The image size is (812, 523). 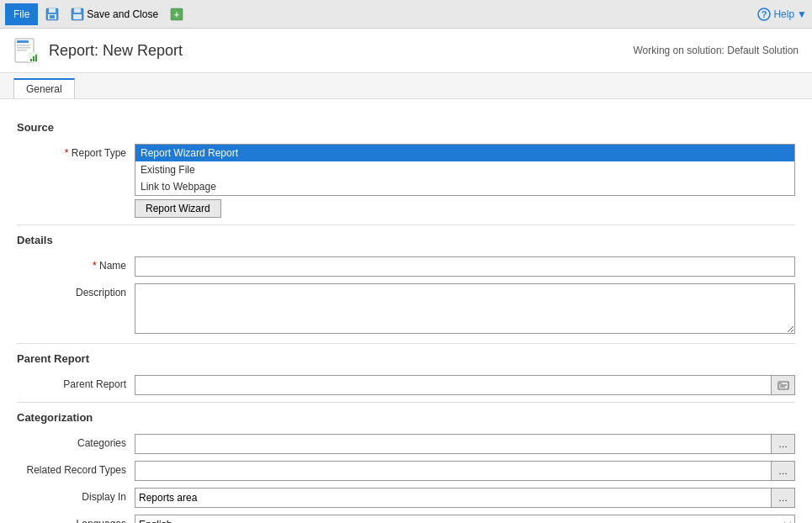 I want to click on name-label: Name, so click(x=76, y=264).